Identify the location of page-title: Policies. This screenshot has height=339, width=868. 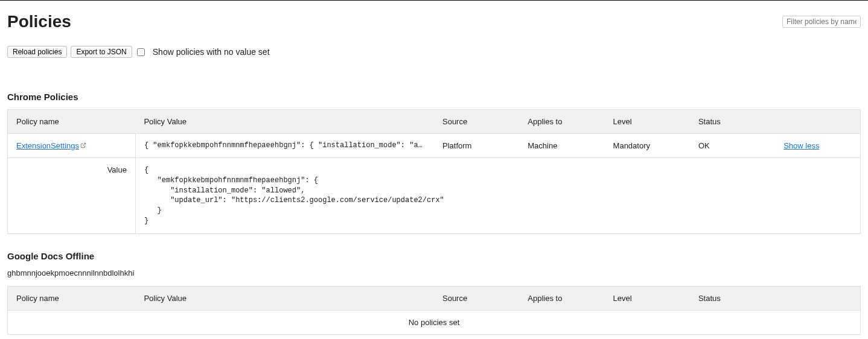
(39, 22).